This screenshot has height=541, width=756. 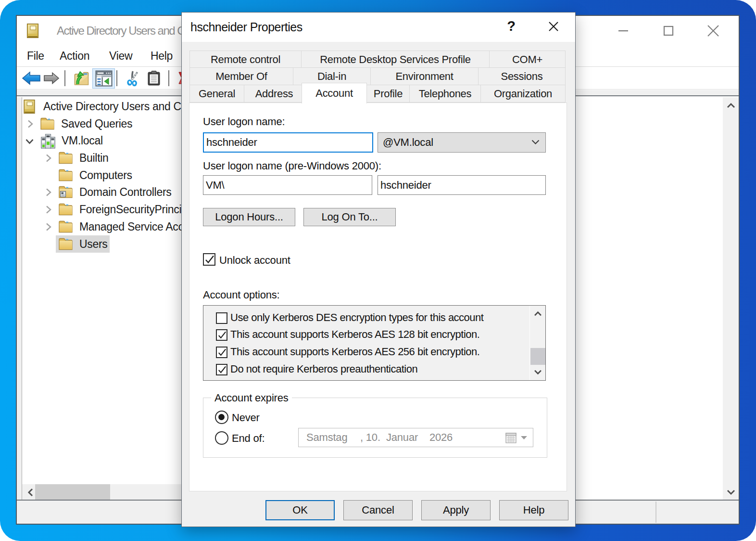 I want to click on list-item: This account supports Kerberos AES 256 b…, so click(x=374, y=353).